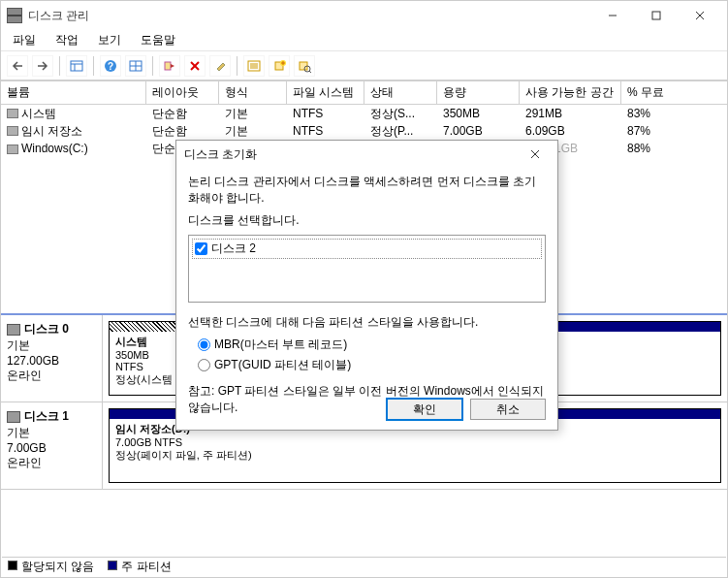  I want to click on help-icon: ?, so click(111, 66).